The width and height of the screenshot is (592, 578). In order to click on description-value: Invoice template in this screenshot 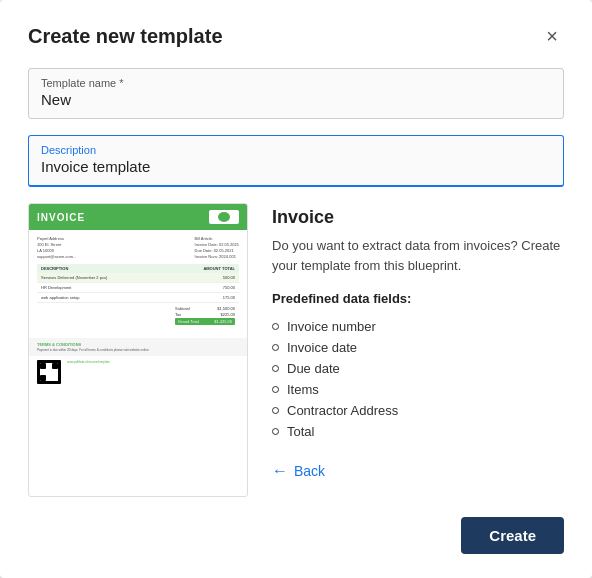, I will do `click(296, 166)`.